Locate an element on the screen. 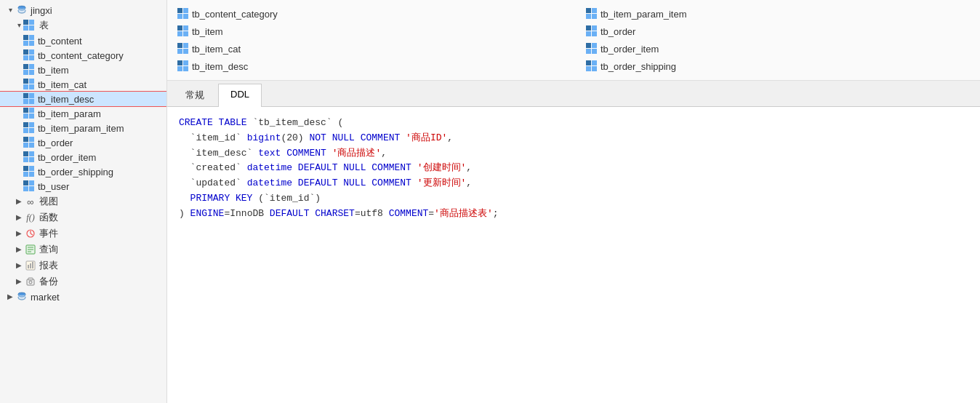 The image size is (980, 403). code-token: text is located at coordinates (269, 153).